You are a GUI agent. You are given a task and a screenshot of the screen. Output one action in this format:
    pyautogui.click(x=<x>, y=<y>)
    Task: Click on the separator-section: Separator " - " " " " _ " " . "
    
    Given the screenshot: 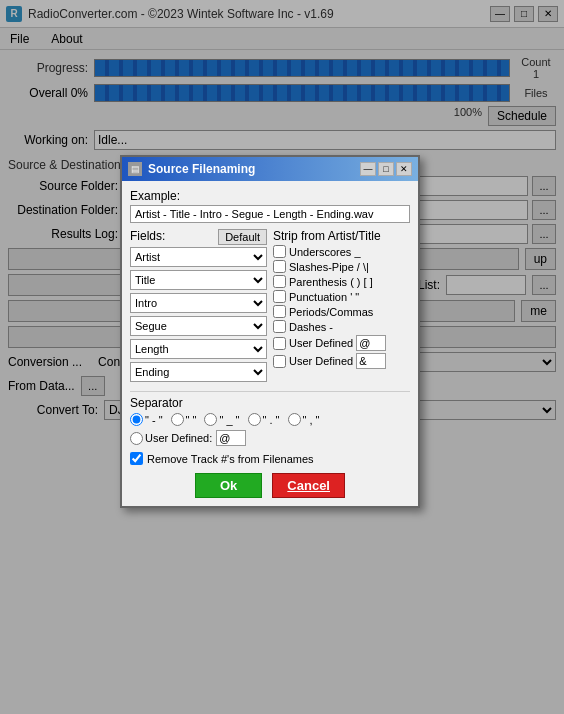 What is the action you would take?
    pyautogui.click(x=270, y=418)
    